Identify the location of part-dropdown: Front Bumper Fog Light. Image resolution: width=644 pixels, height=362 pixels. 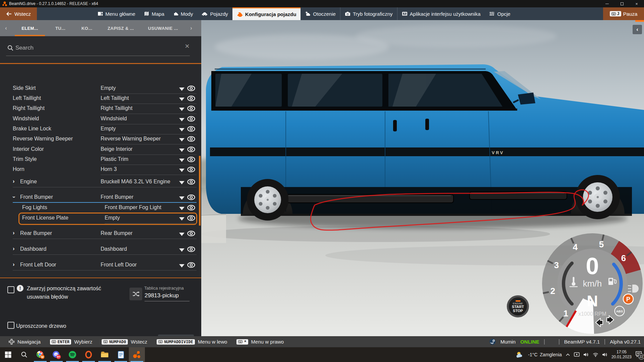
(133, 207).